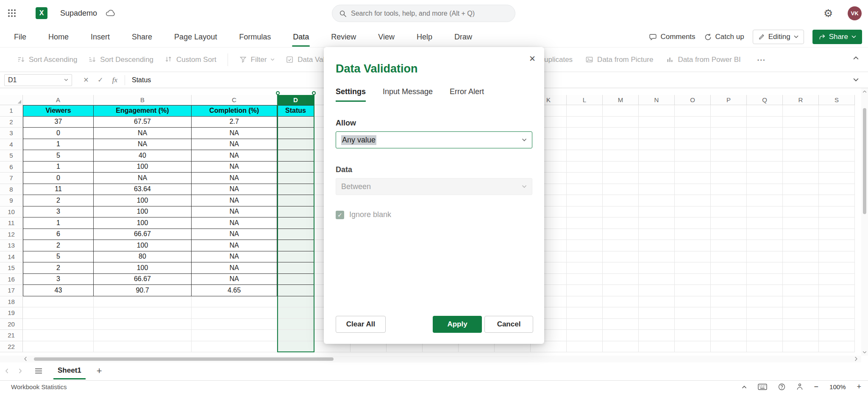 The width and height of the screenshot is (868, 393). I want to click on cell-B10: 100, so click(142, 212).